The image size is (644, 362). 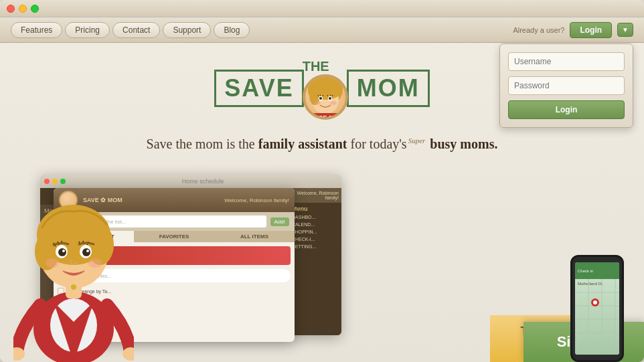 What do you see at coordinates (258, 88) in the screenshot?
I see `logo-save-text: SAVE` at bounding box center [258, 88].